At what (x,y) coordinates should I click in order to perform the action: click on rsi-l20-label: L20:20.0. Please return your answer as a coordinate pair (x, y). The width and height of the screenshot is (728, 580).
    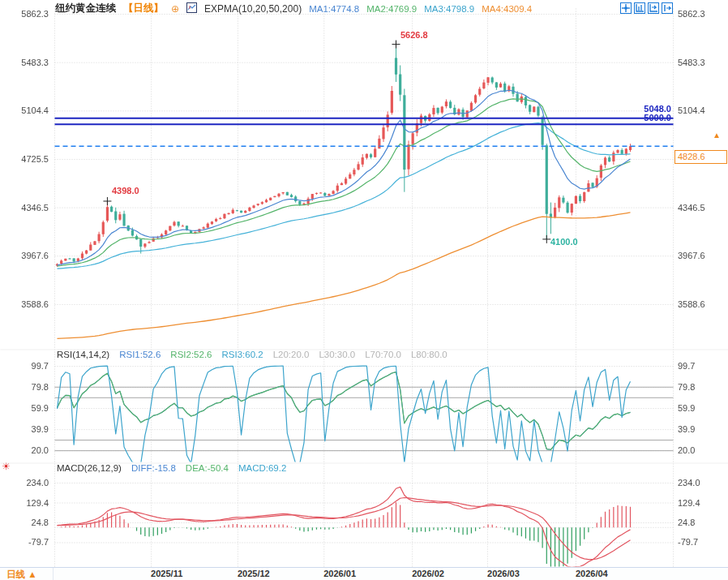
    Looking at the image, I should click on (292, 354).